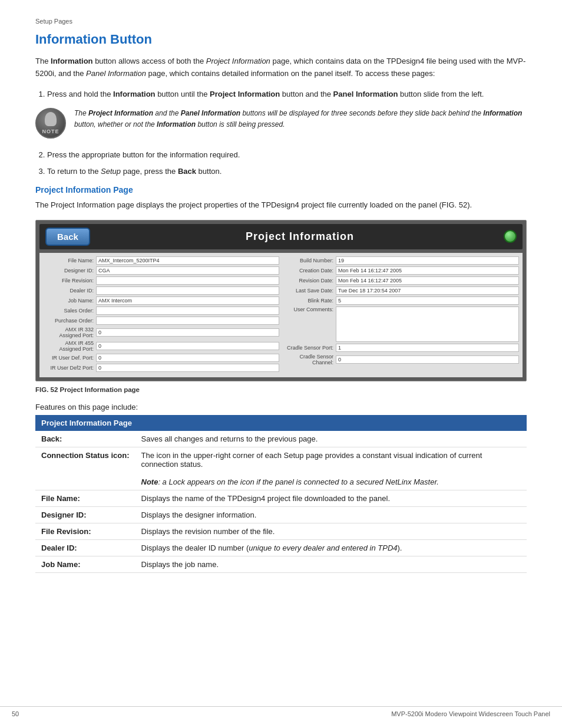 The width and height of the screenshot is (562, 728). What do you see at coordinates (281, 423) in the screenshot?
I see `table-header-row: Project Information Page` at bounding box center [281, 423].